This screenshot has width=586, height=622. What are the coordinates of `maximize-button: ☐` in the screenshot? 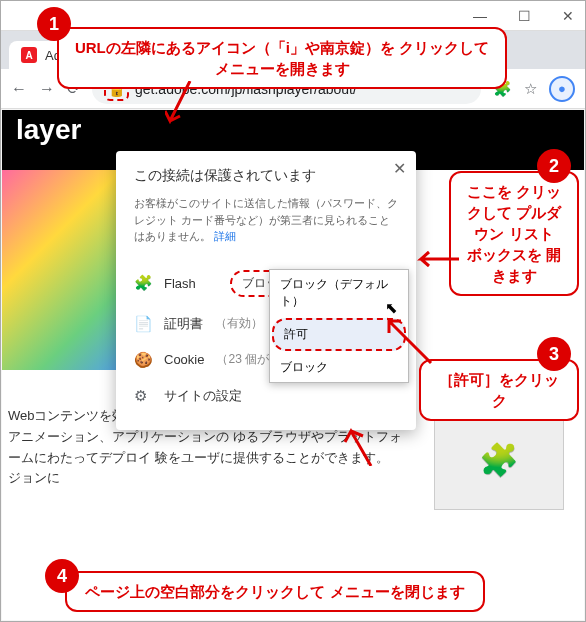 It's located at (524, 16).